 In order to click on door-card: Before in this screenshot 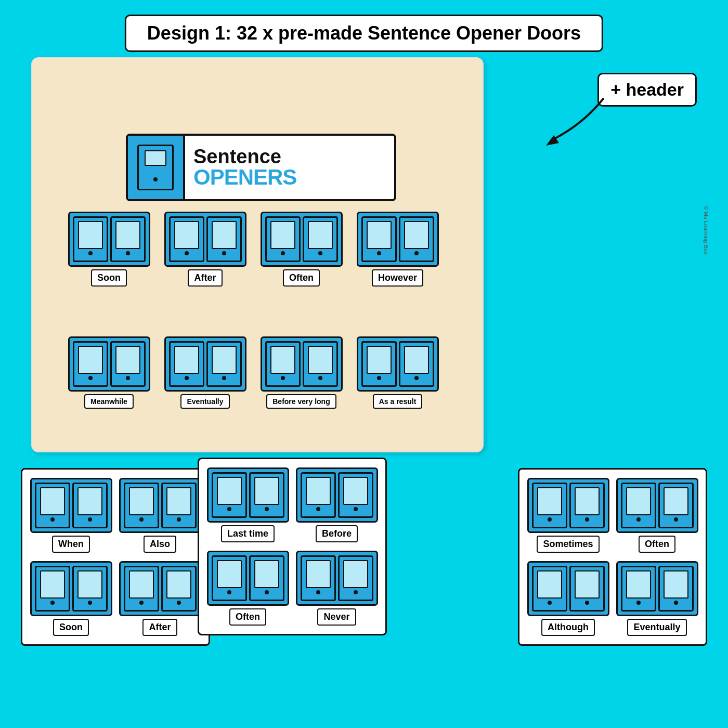, I will do `click(337, 505)`.